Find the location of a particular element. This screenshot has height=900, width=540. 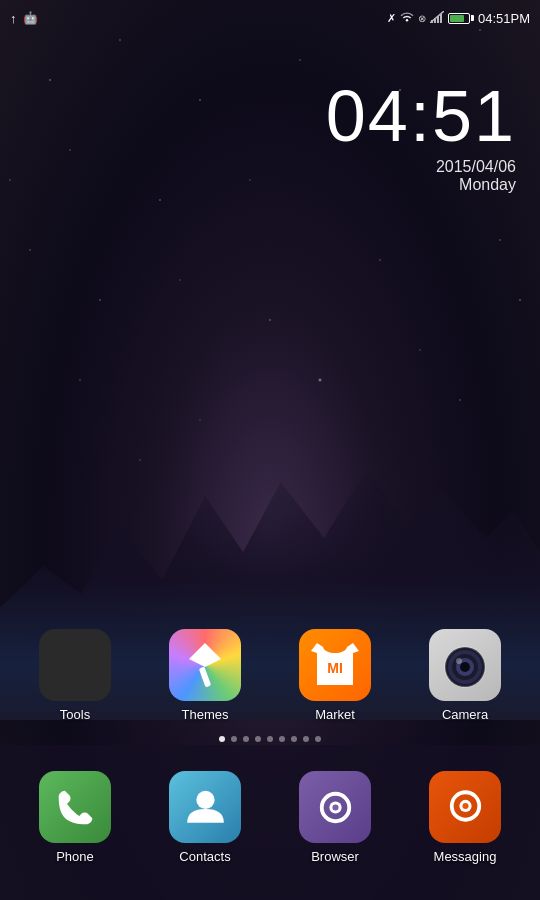

browser-label: Browser is located at coordinates (335, 856).